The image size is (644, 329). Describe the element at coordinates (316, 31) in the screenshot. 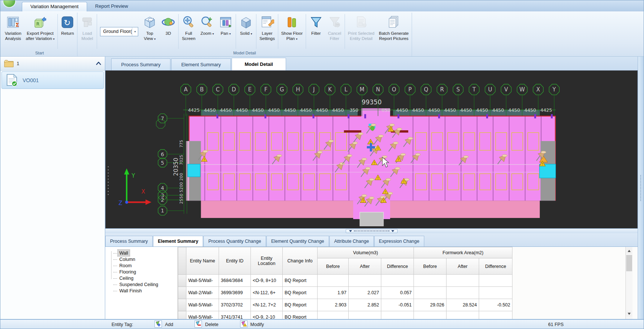

I see `filter-button: Filter` at that location.